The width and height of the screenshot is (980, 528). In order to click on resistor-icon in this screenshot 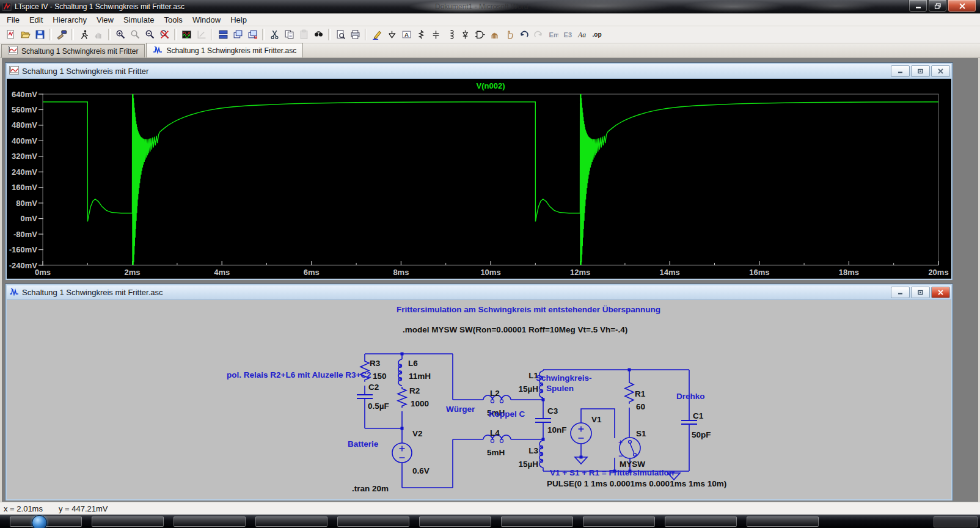, I will do `click(421, 34)`.